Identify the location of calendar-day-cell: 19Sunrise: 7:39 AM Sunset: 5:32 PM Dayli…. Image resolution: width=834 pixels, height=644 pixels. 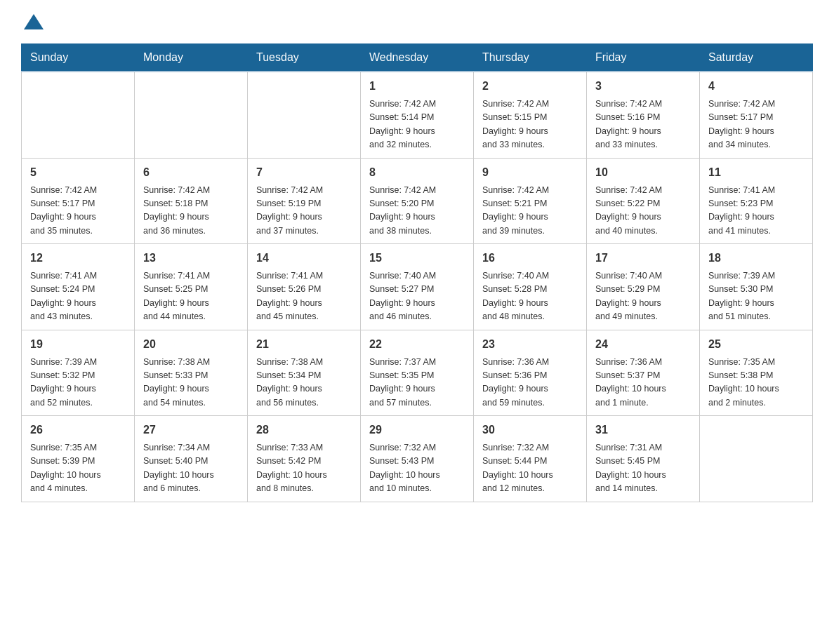
(79, 373).